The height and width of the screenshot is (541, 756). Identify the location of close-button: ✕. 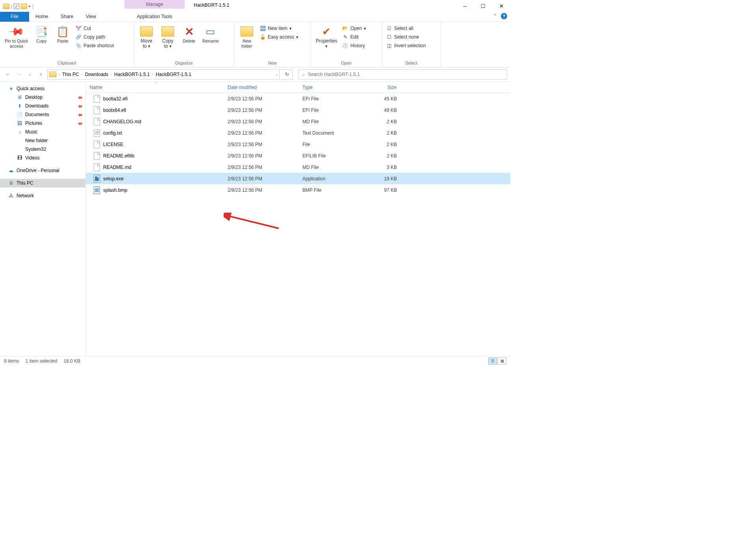
(501, 6).